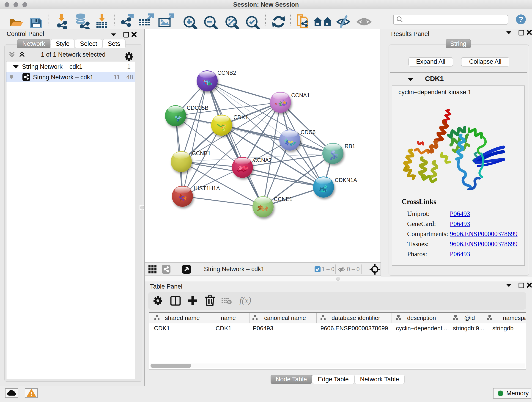 This screenshot has width=532, height=402. Describe the element at coordinates (207, 188) in the screenshot. I see `svg-text: HIST1H1A` at that location.